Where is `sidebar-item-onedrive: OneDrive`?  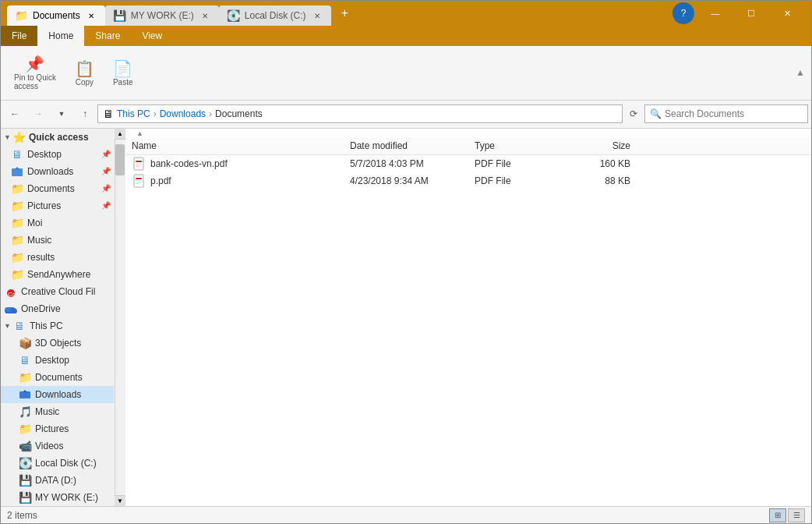
sidebar-item-onedrive: OneDrive is located at coordinates (58, 309).